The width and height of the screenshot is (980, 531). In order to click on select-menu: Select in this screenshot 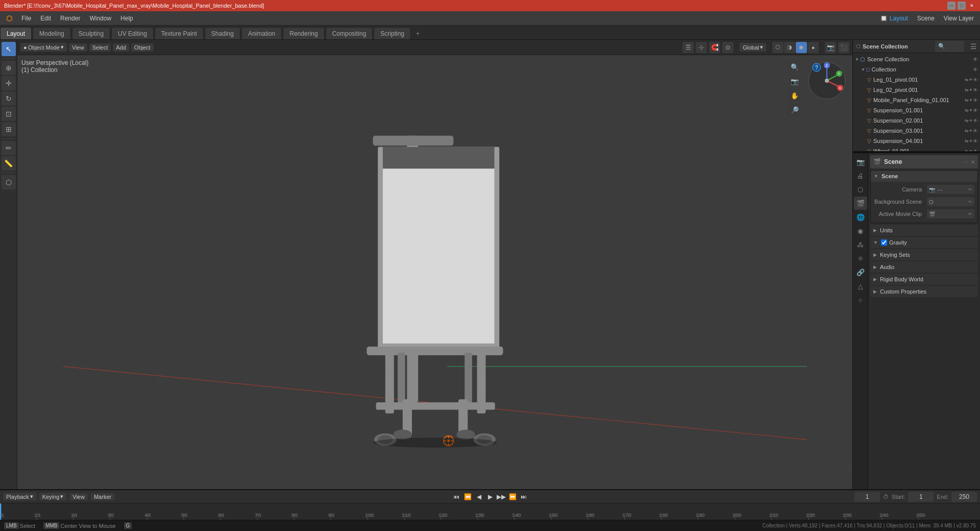, I will do `click(100, 47)`.